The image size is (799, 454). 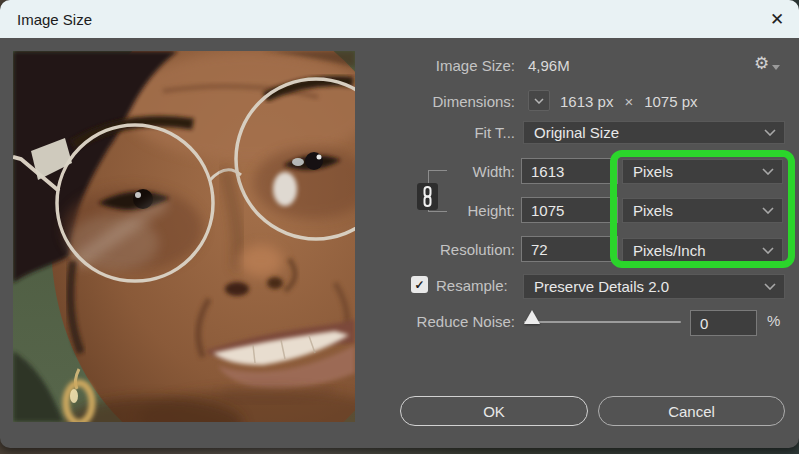 What do you see at coordinates (777, 19) in the screenshot?
I see `close-button: ✕` at bounding box center [777, 19].